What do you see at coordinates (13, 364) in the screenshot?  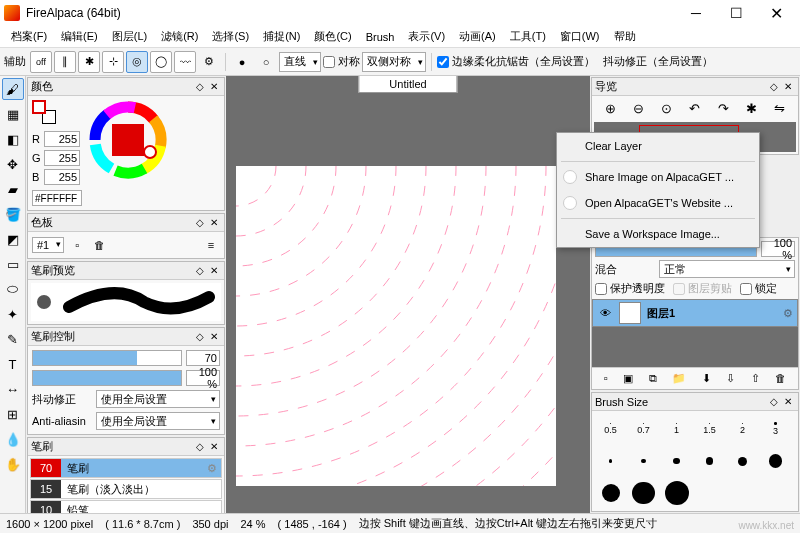 I see `text-tool: T` at bounding box center [13, 364].